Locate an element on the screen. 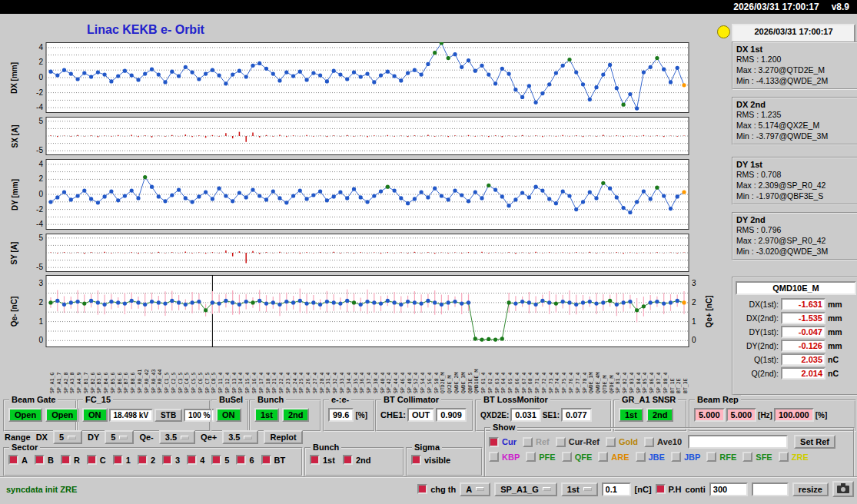  se1-readout: 0.077 is located at coordinates (576, 415).